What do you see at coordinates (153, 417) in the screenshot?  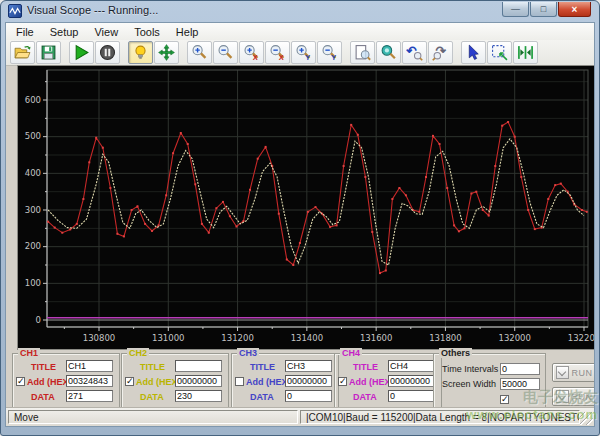 I see `status-mode: Move` at bounding box center [153, 417].